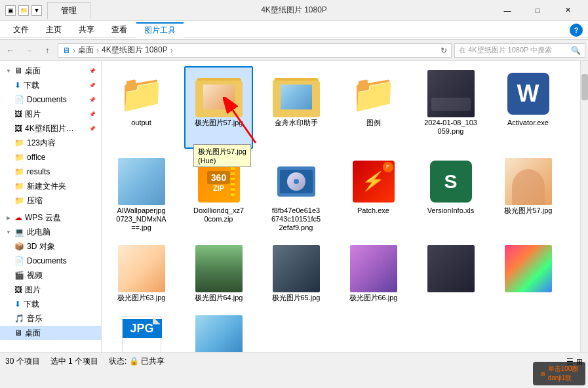  What do you see at coordinates (135, 50) in the screenshot?
I see `path-folder: 4K壁纸图片 1080P` at bounding box center [135, 50].